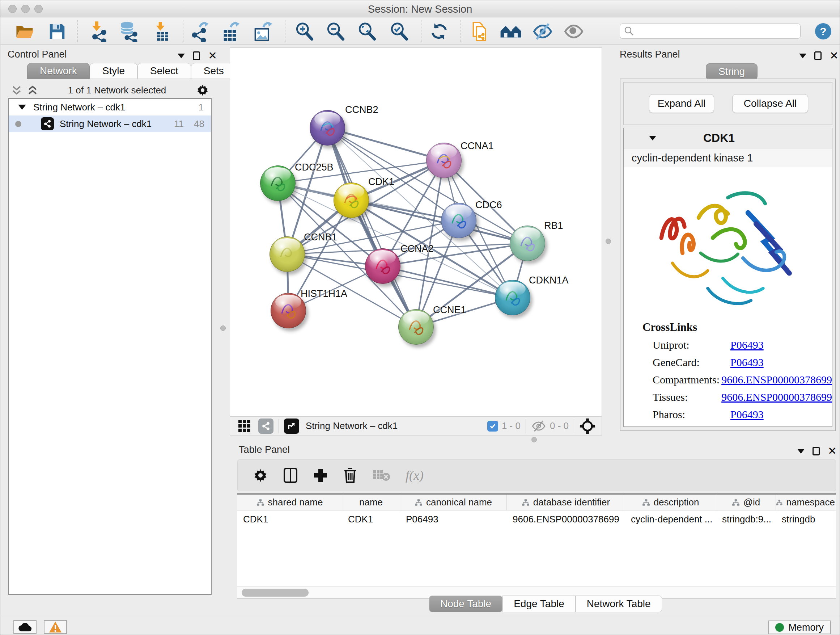 The width and height of the screenshot is (840, 635). I want to click on network-row: String Network – cdk1 11 48, so click(110, 124).